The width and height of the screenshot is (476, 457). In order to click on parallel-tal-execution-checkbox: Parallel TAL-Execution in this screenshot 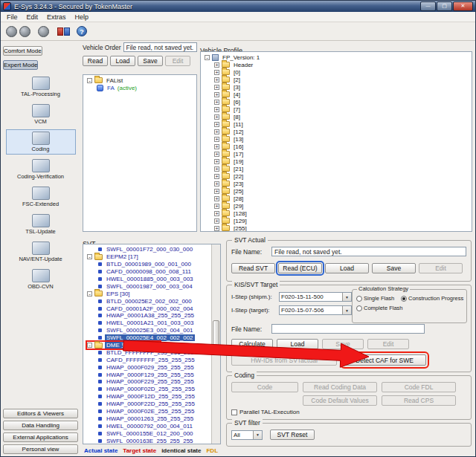, I will do `click(266, 412)`.